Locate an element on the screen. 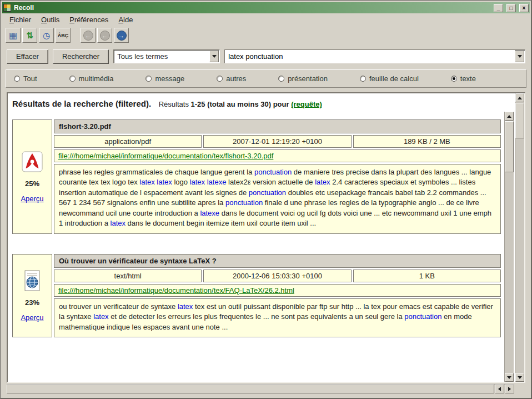 The image size is (532, 399). search-mode-value: Tous les termes is located at coordinates (162, 57).